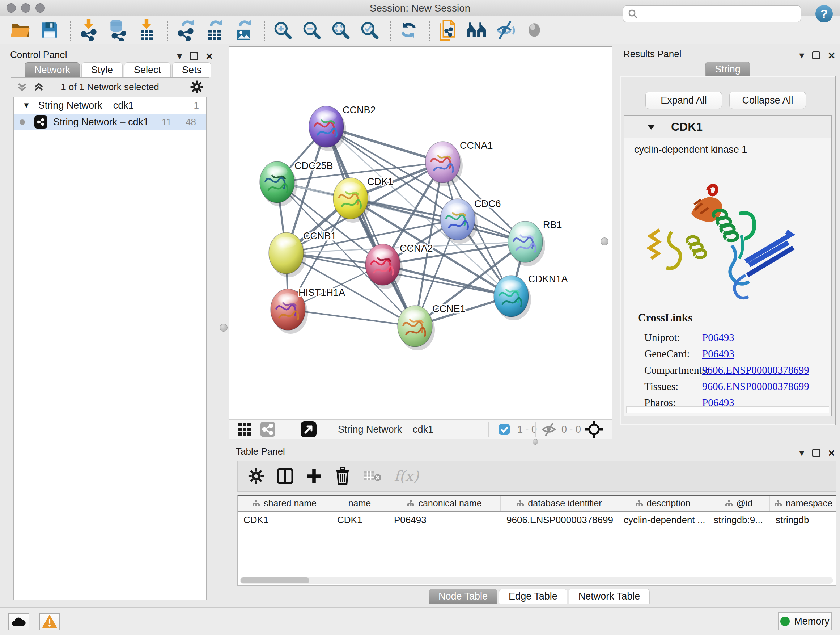  I want to click on refresh-layout-icon, so click(409, 30).